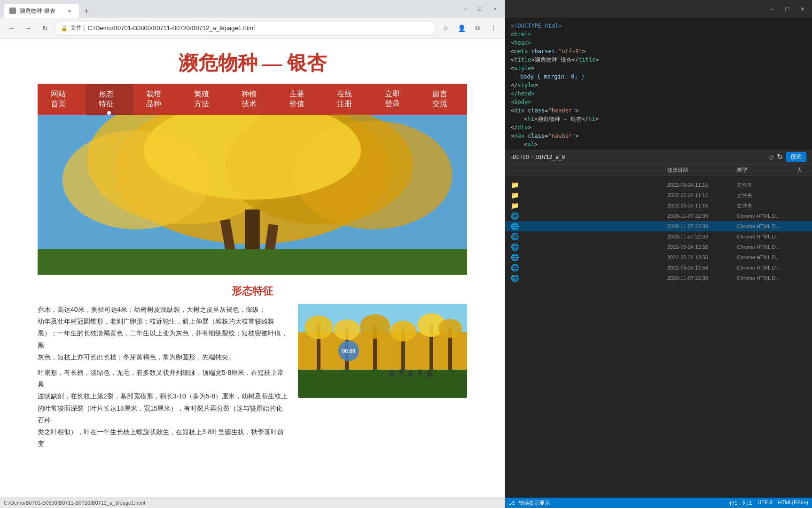 This screenshot has height=508, width=812. What do you see at coordinates (157, 99) in the screenshot?
I see `nav-item-cultivar: 栽培品种` at bounding box center [157, 99].